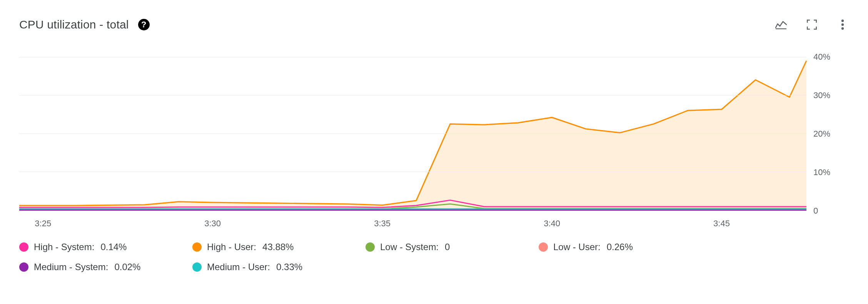 This screenshot has width=868, height=304. What do you see at coordinates (239, 267) in the screenshot?
I see `legend-label: Medium - User:` at bounding box center [239, 267].